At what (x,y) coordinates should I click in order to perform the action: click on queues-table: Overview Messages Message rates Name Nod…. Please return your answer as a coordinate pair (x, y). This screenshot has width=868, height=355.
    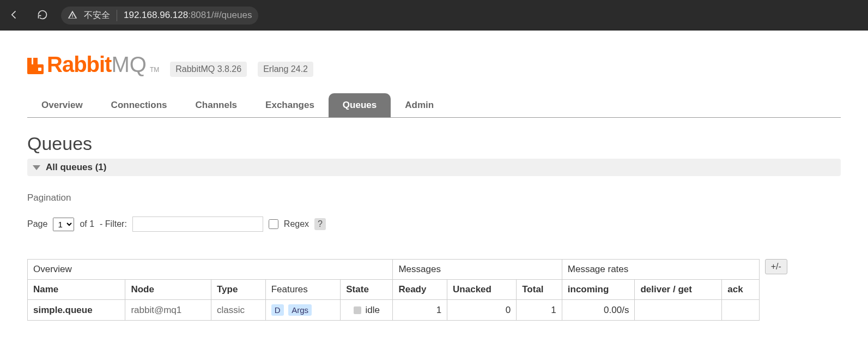
    Looking at the image, I should click on (393, 290).